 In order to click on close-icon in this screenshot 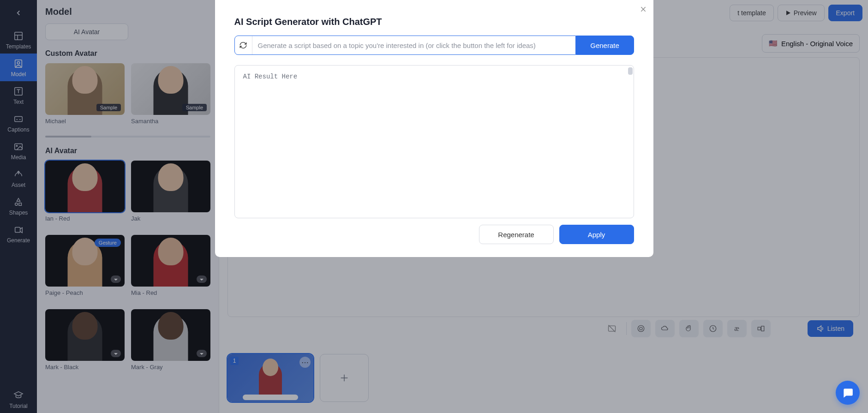, I will do `click(643, 9)`.